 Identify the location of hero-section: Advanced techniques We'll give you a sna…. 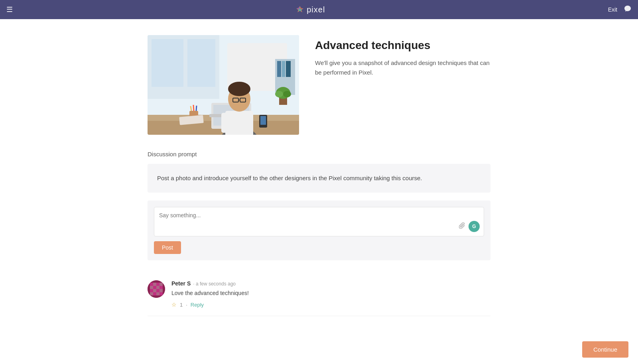
(319, 85).